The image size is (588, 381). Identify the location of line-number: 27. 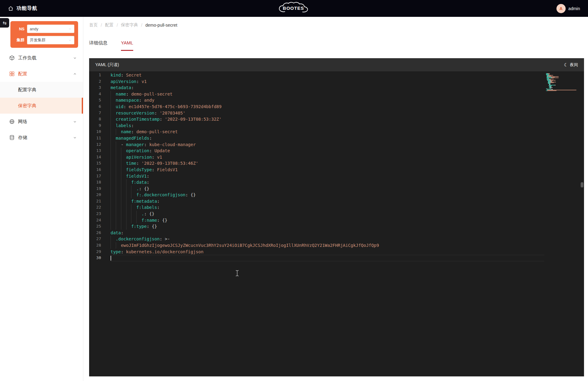
(100, 239).